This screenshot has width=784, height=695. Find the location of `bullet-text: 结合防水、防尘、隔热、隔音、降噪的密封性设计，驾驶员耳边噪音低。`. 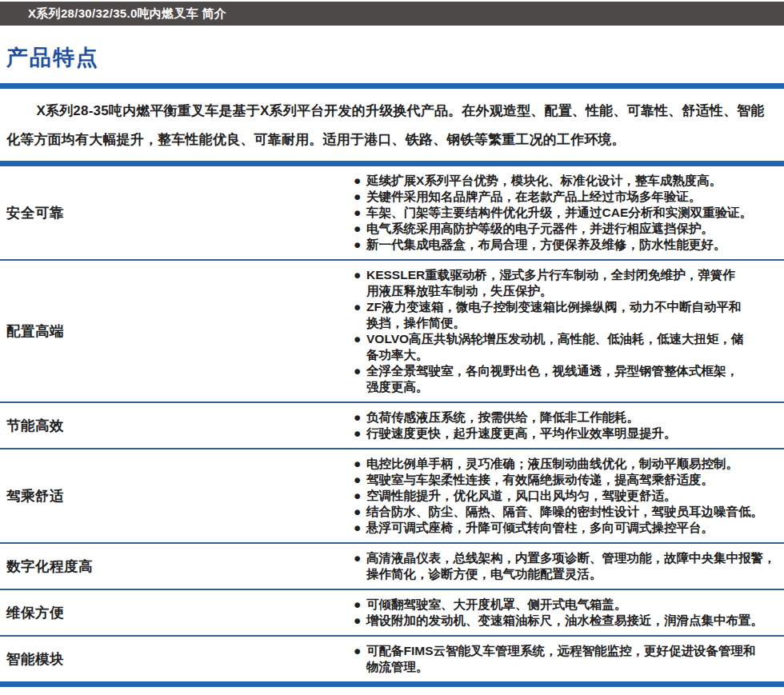

bullet-text: 结合防水、防尘、隔热、隔音、降噪的密封性设计，驾驶员耳边噪音低。 is located at coordinates (565, 512).